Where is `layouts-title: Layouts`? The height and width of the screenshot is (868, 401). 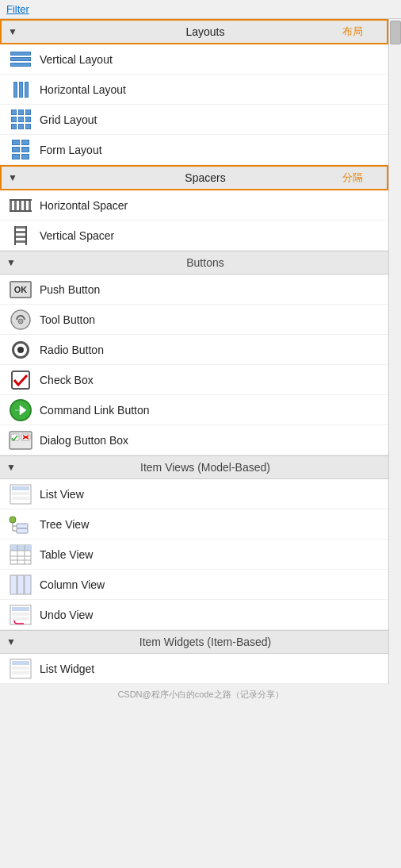 layouts-title: Layouts is located at coordinates (205, 32).